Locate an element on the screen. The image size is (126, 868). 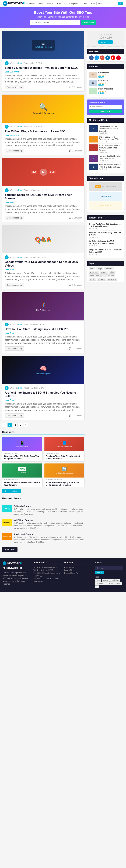
headline-title: 5 Strategies That Will Really Grow Your … is located at coordinates (22, 458).